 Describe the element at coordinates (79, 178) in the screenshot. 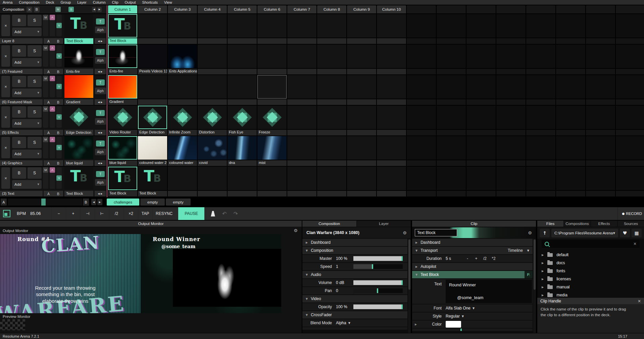

I see `layer-active-thumbnail` at that location.